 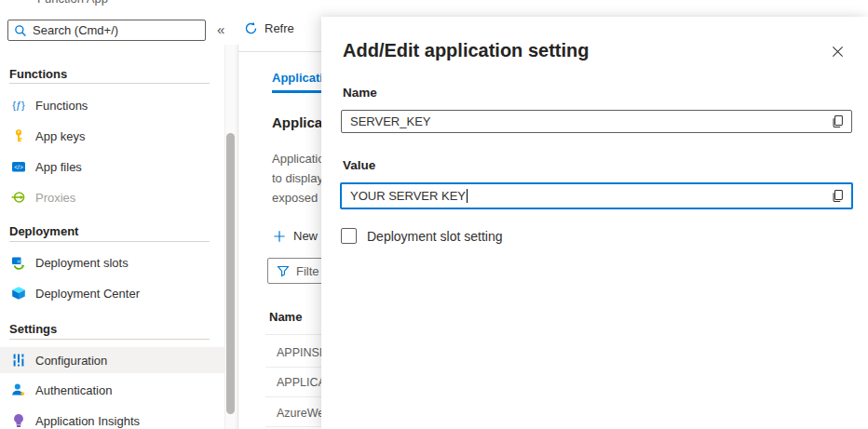 I want to click on sidebar-item-label: App keys, so click(x=60, y=136).